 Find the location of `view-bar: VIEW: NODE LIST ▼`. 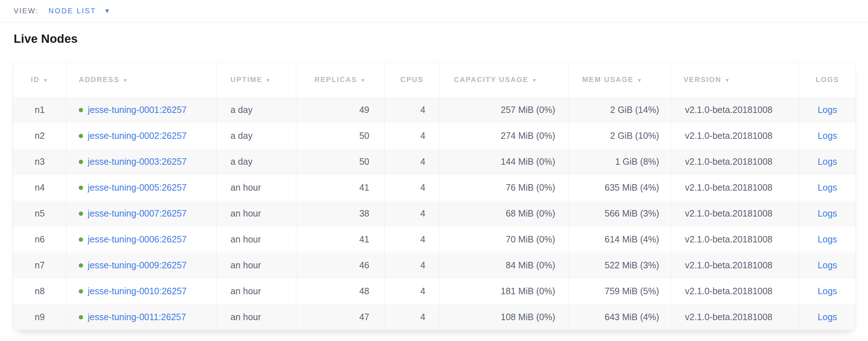

view-bar: VIEW: NODE LIST ▼ is located at coordinates (434, 11).